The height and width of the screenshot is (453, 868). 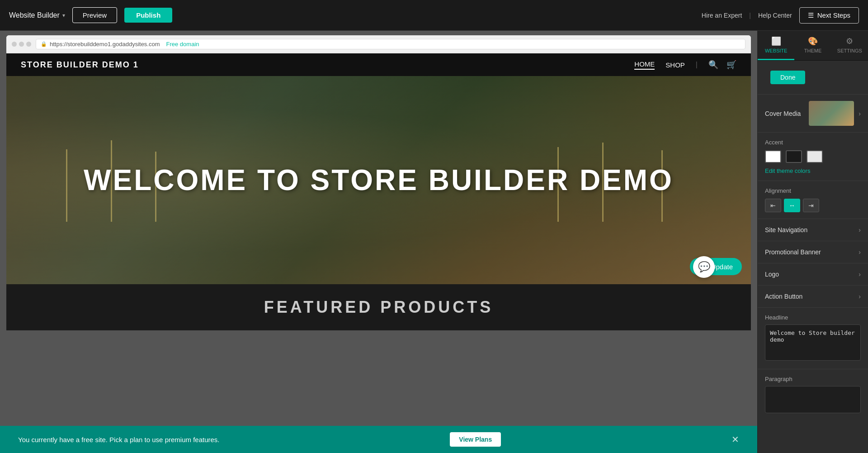 What do you see at coordinates (813, 51) in the screenshot?
I see `theme-tab-label: THEME` at bounding box center [813, 51].